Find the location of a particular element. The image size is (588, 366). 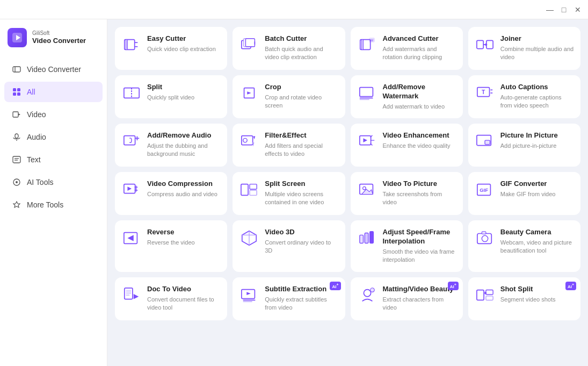

auto-captions-name: Auto Captions is located at coordinates (537, 87).